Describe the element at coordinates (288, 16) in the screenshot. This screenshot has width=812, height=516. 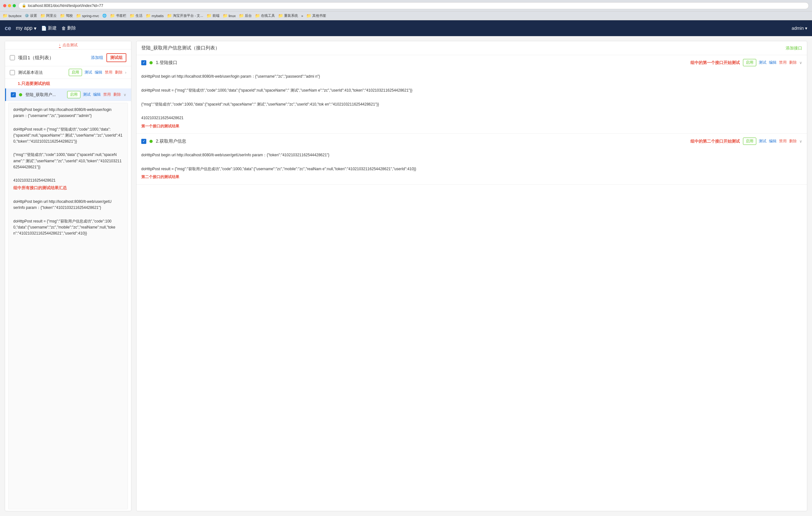
I see `bookmark-reinstall: 📁 重装系统` at that location.